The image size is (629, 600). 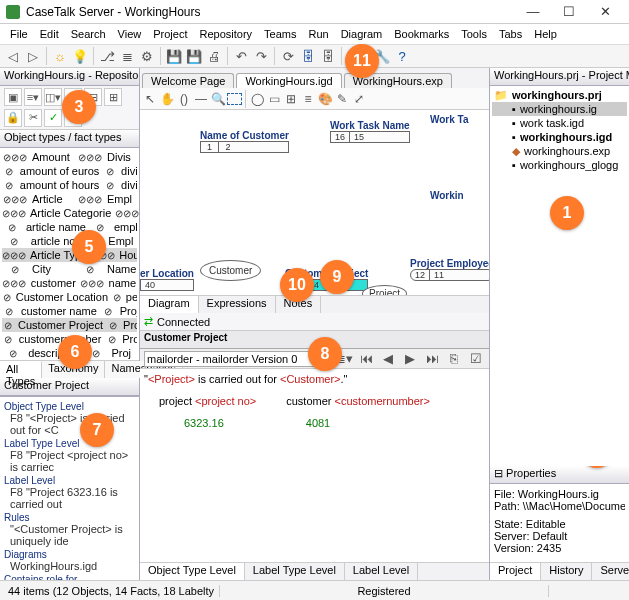 What do you see at coordinates (188, 80) in the screenshot?
I see `tab-welcome: Welcome Page` at bounding box center [188, 80].